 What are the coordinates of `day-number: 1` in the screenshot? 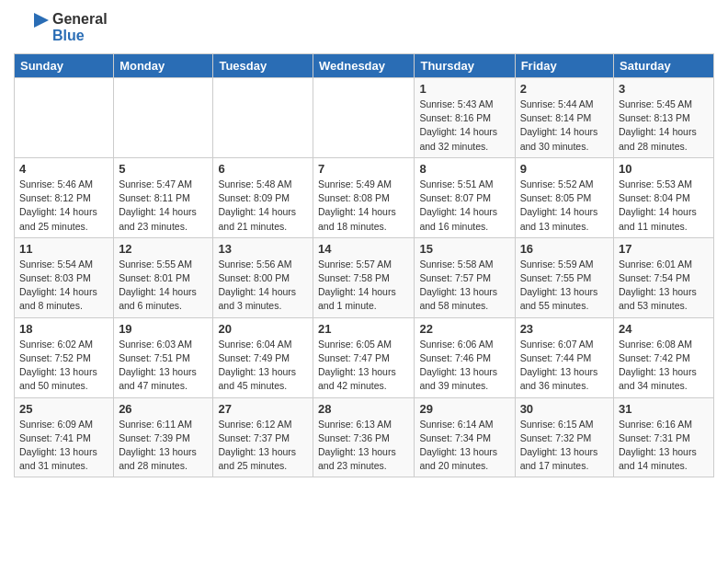 It's located at (464, 88).